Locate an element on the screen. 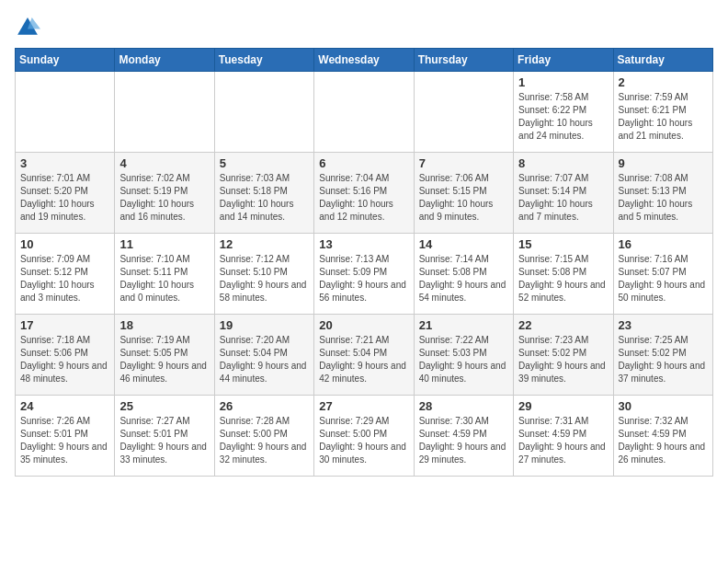 This screenshot has width=728, height=563. day-info: Sunrise: 7:22 AM Sunset: 5:03 PM Dayligh… is located at coordinates (463, 360).